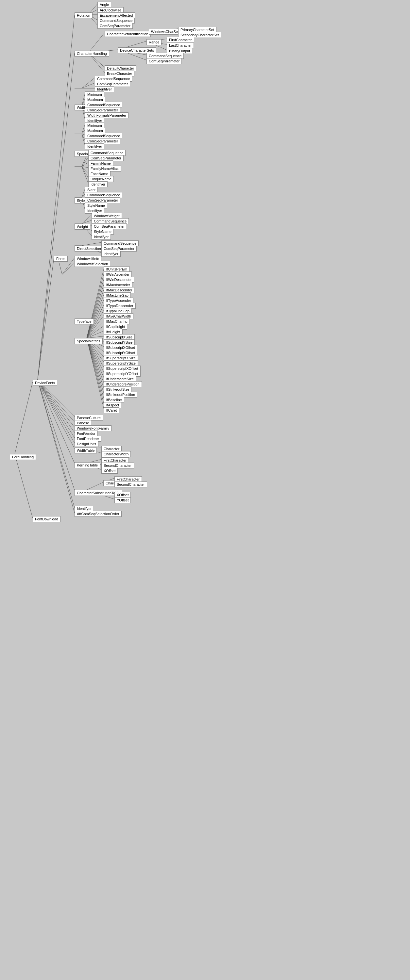 Image resolution: width=410 pixels, height=980 pixels. I want to click on node-FirstCharacter_range: FirstCharacter, so click(180, 40).